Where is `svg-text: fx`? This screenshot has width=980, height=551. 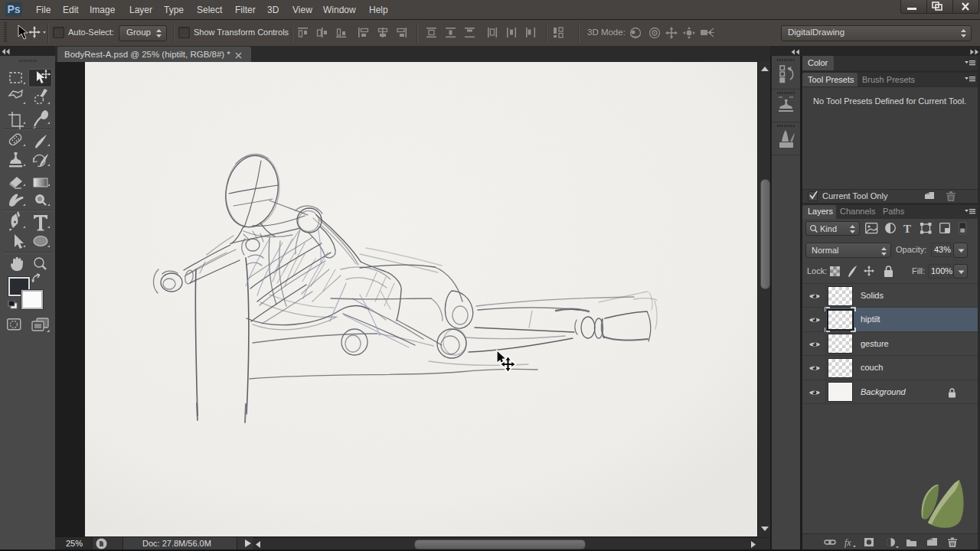
svg-text: fx is located at coordinates (848, 543).